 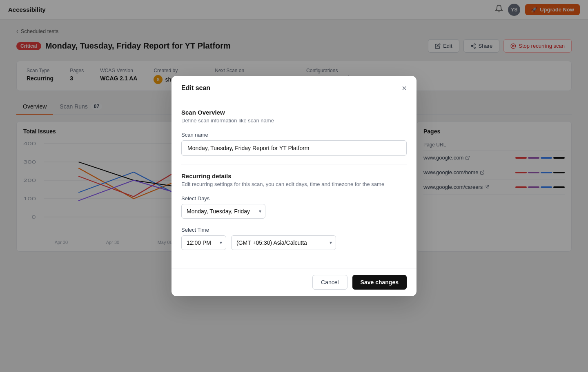 I want to click on scan-name-group: Scan name, so click(x=294, y=144).